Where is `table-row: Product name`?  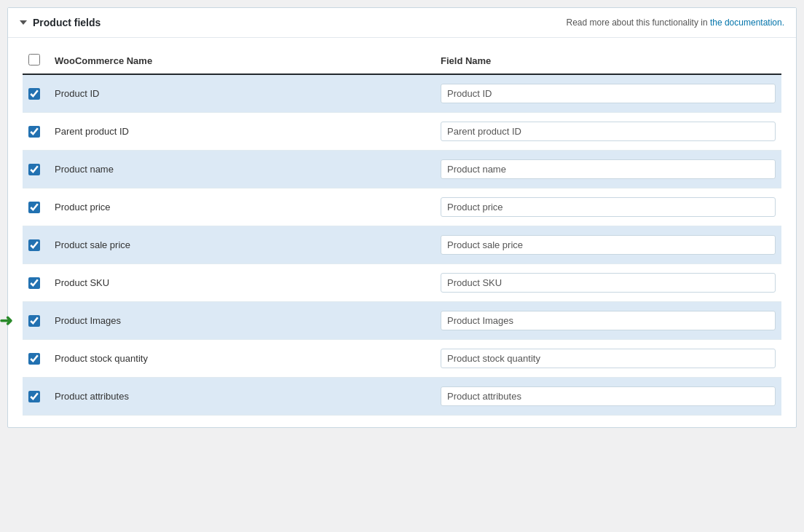
table-row: Product name is located at coordinates (402, 170).